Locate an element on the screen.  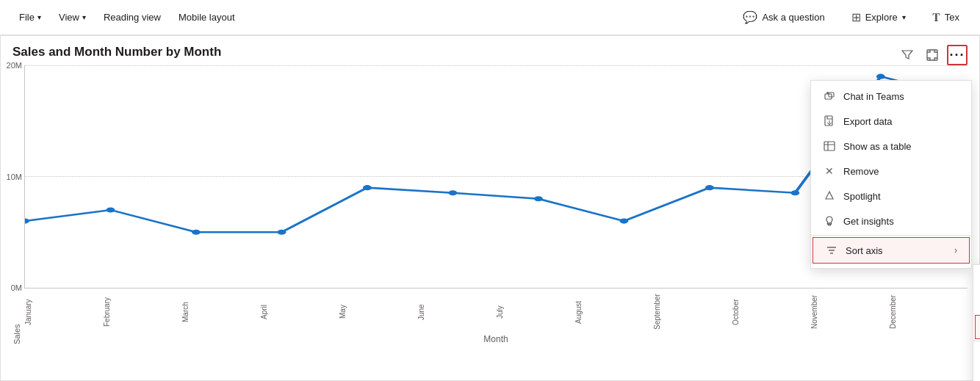
menu-label-export-data: Export data is located at coordinates (868, 122).